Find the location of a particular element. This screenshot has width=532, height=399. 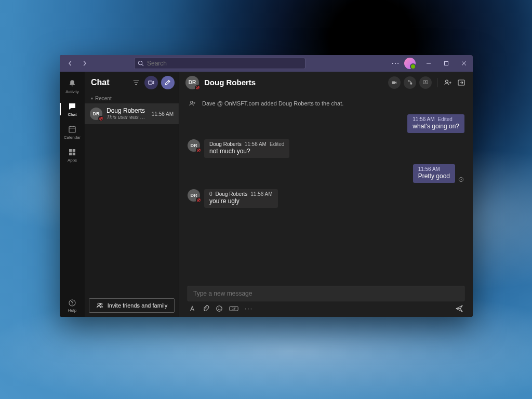

audio-call-button is located at coordinates (410, 83).